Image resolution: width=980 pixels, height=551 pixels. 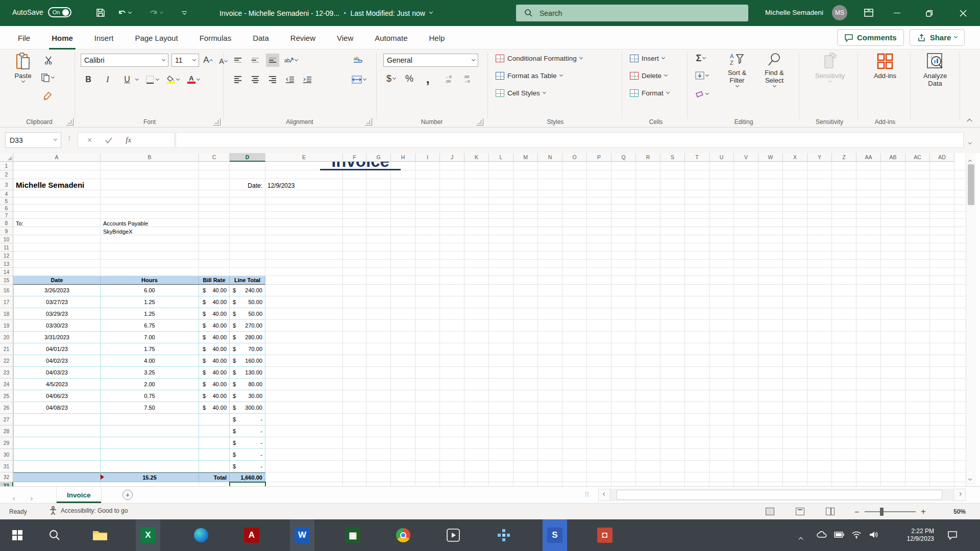 What do you see at coordinates (24, 38) in the screenshot?
I see `ribbon-tab-file: File` at bounding box center [24, 38].